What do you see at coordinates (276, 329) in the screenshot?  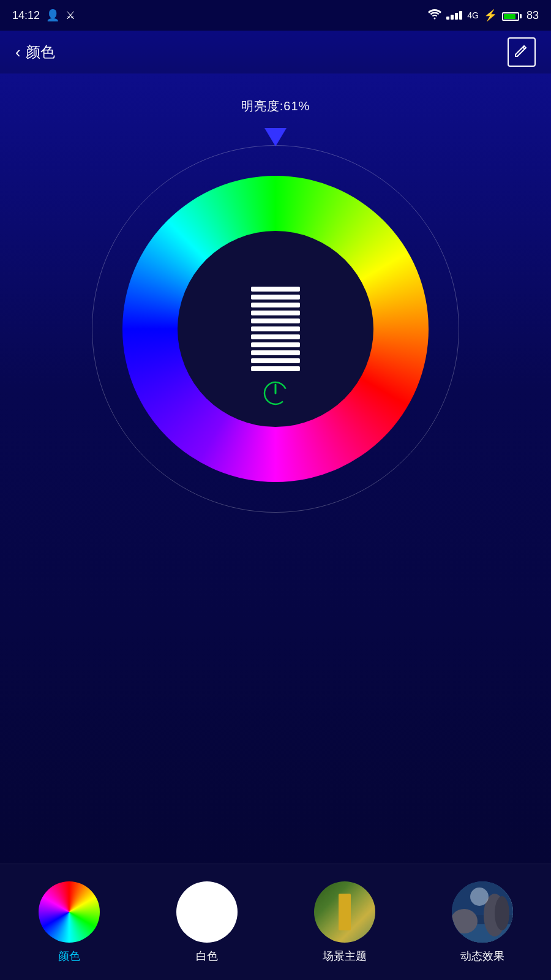 I see `inner-circle` at bounding box center [276, 329].